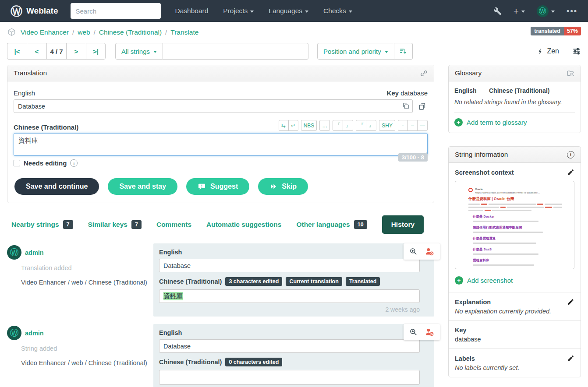  I want to click on clone-to-translation-button, so click(422, 106).